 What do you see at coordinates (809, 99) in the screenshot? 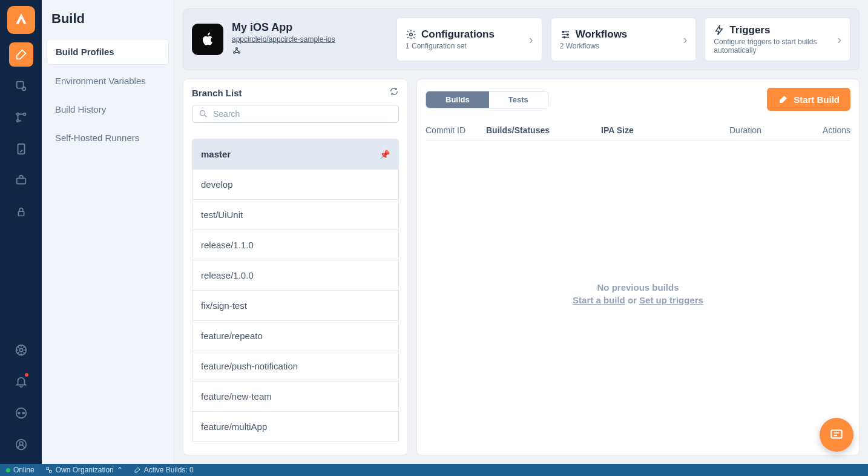
I see `start-build-button: Start Build` at bounding box center [809, 99].